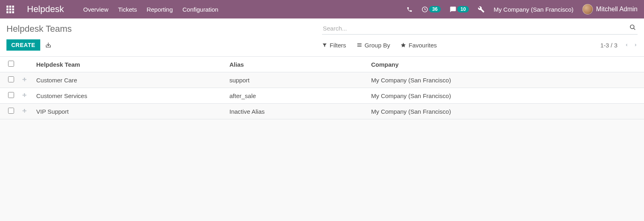 This screenshot has height=221, width=644. I want to click on header-alias: Alias, so click(297, 64).